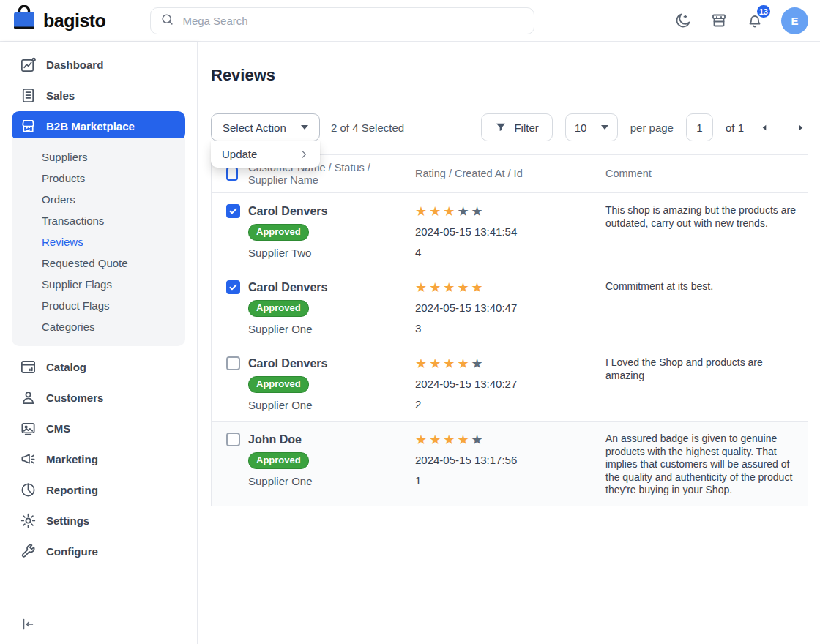 This screenshot has height=644, width=820. What do you see at coordinates (526, 127) in the screenshot?
I see `filter-label: Filter` at bounding box center [526, 127].